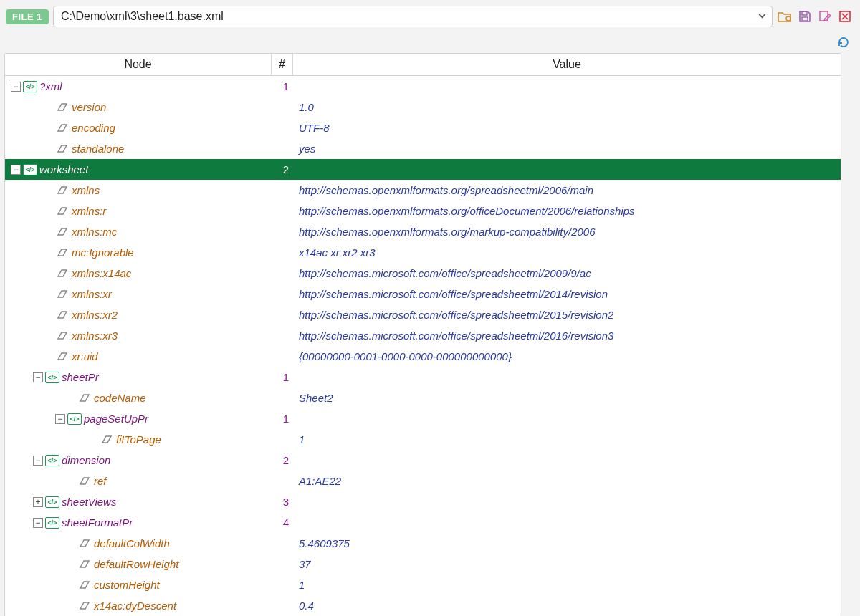 The image size is (860, 616). What do you see at coordinates (120, 398) in the screenshot?
I see `node-name: codeName` at bounding box center [120, 398].